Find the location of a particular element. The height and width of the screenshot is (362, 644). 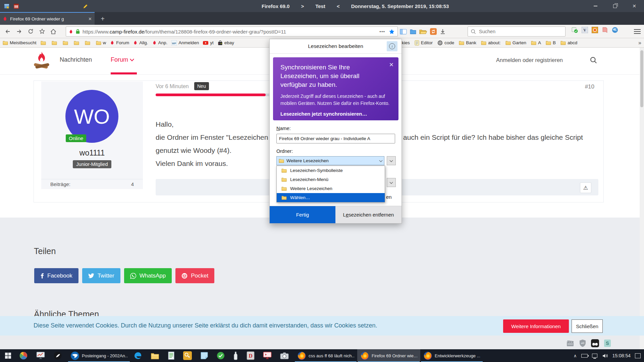

posts-count: 4 is located at coordinates (132, 184).